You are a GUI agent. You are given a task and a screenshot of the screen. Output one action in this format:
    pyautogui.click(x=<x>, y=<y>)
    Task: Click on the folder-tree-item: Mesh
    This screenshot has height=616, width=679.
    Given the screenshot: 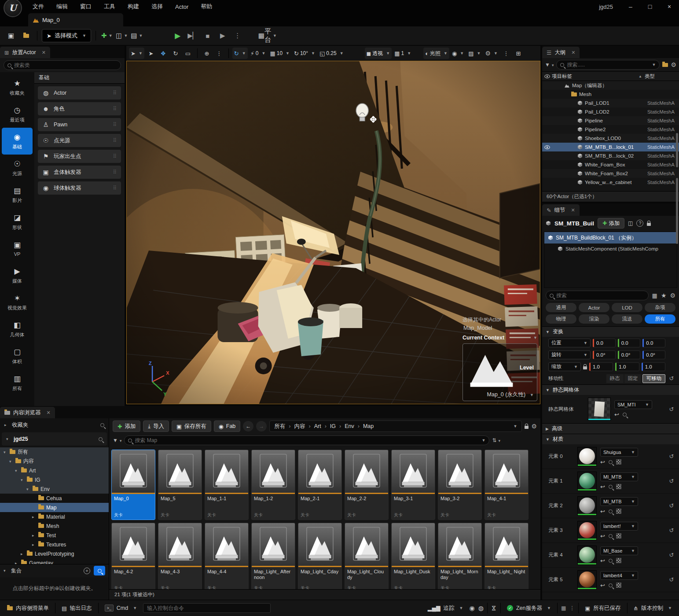 What is the action you would take?
    pyautogui.click(x=55, y=526)
    